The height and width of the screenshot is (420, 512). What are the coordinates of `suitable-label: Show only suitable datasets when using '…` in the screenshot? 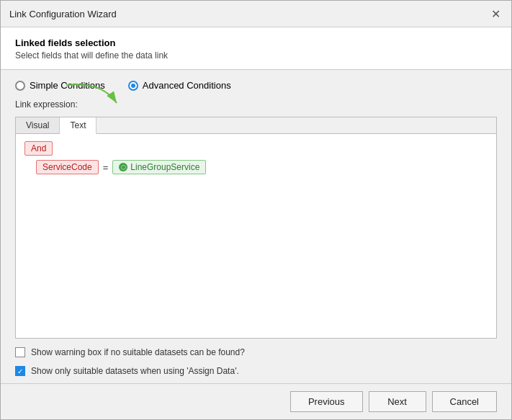 It's located at (135, 371).